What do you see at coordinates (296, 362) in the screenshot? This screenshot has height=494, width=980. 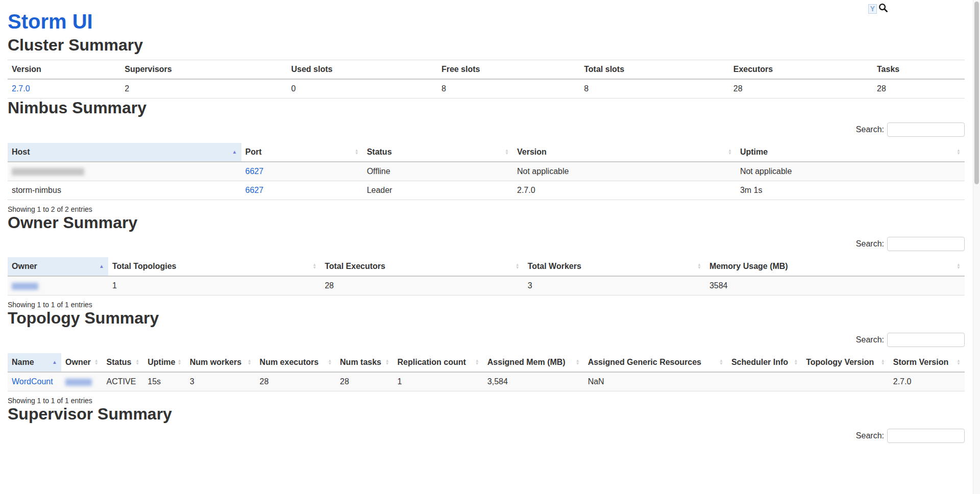 I see `column-header-num-executors: Num executors▲▼` at bounding box center [296, 362].